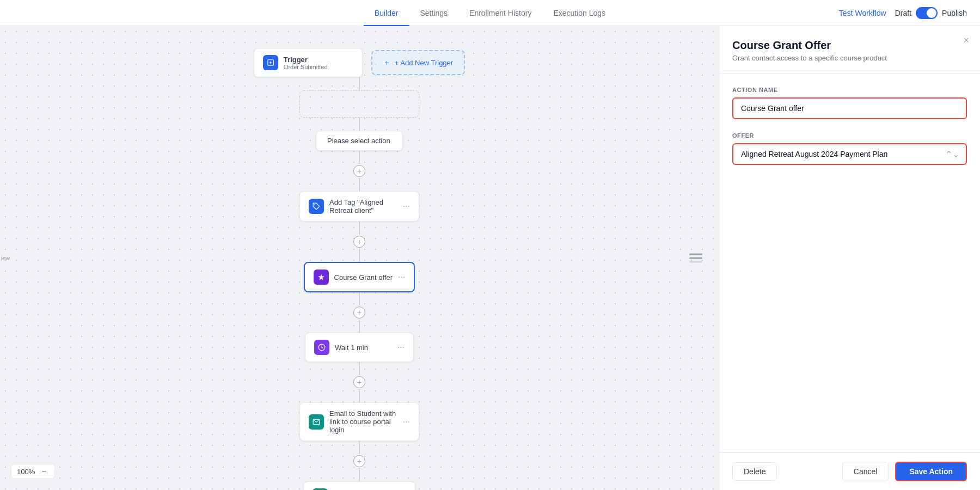 Image resolution: width=980 pixels, height=490 pixels. I want to click on wait-node: Wait 1 min ···, so click(359, 347).